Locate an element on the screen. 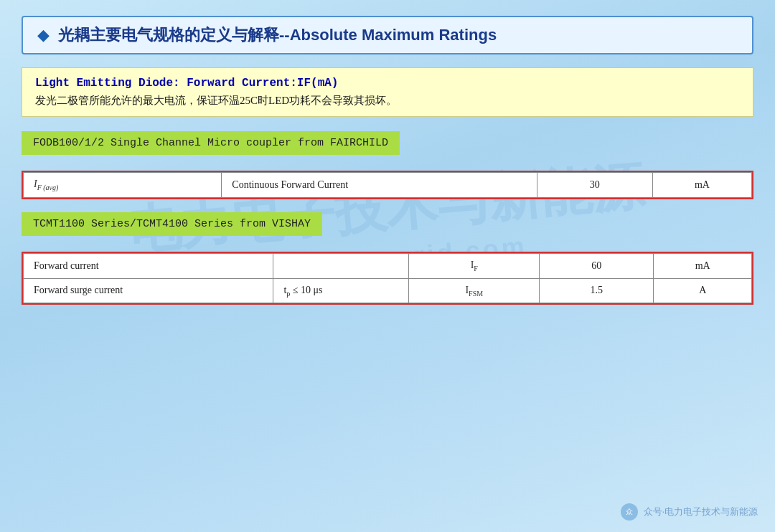  diamond-icon: ◆ is located at coordinates (43, 35).